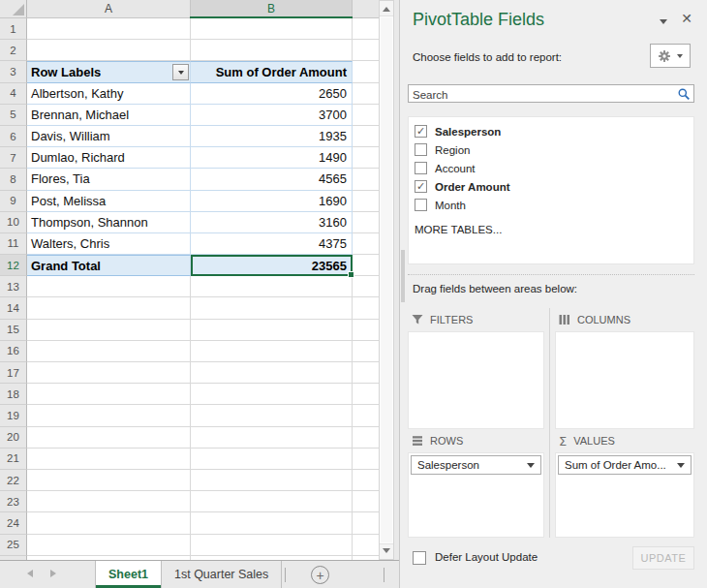 Image resolution: width=707 pixels, height=588 pixels. What do you see at coordinates (108, 287) in the screenshot?
I see `cell-A13` at bounding box center [108, 287].